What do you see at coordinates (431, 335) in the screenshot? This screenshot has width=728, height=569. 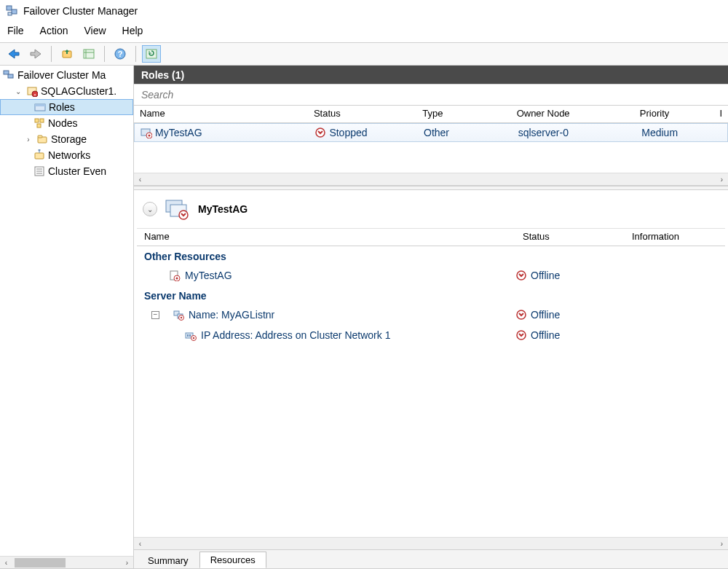 I see `resource-row: IP Address: Address on Cluster Network 1…` at bounding box center [431, 335].